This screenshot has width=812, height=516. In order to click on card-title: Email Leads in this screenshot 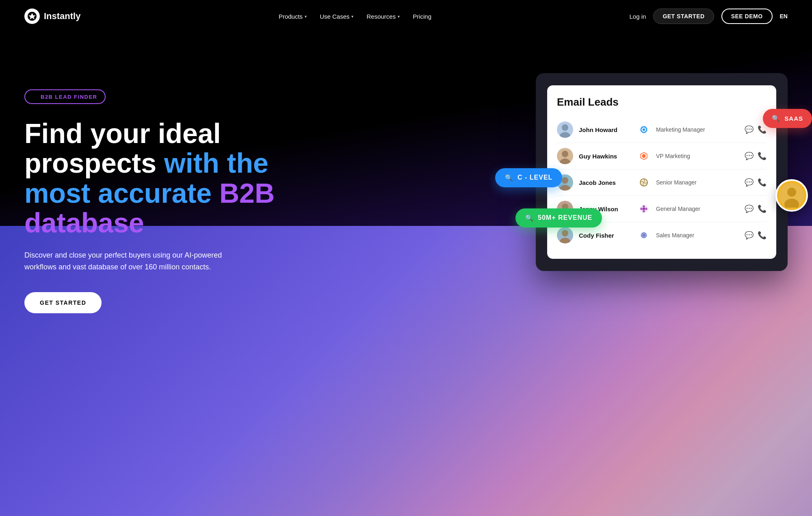, I will do `click(662, 102)`.